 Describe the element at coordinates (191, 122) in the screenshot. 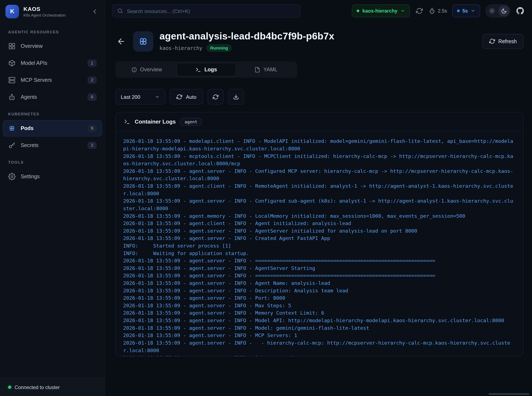

I see `container-name-badge: agent` at that location.